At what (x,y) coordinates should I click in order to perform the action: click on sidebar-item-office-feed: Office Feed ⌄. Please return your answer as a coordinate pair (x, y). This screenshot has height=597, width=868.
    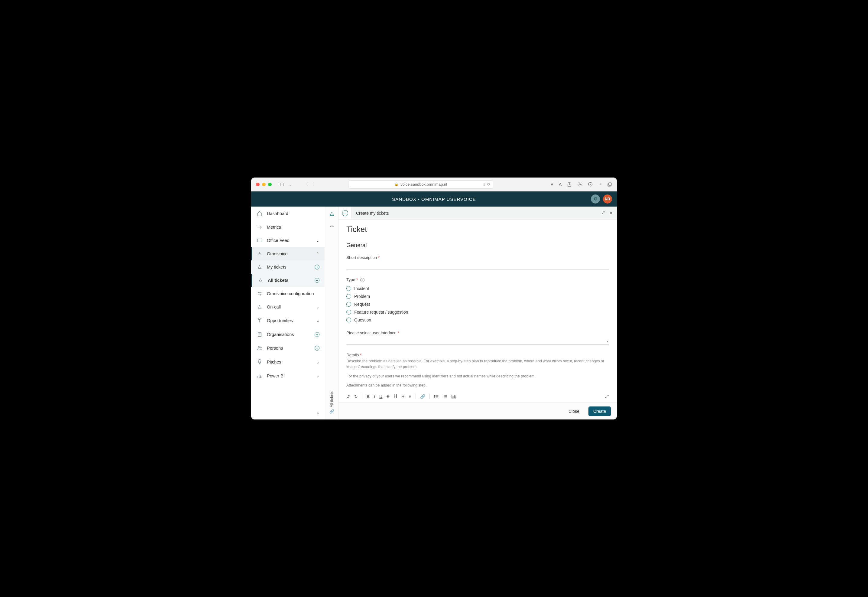
    Looking at the image, I should click on (288, 241).